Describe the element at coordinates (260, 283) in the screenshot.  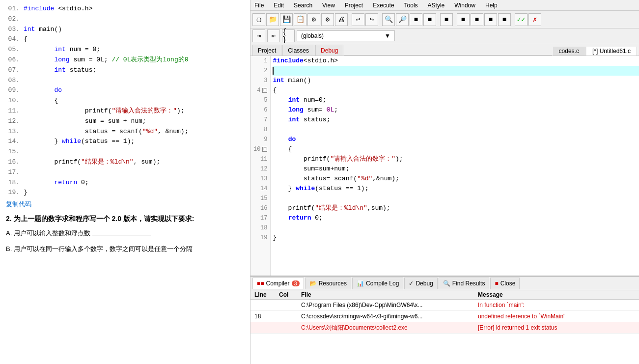
I see `compiler-icon: ■■` at that location.